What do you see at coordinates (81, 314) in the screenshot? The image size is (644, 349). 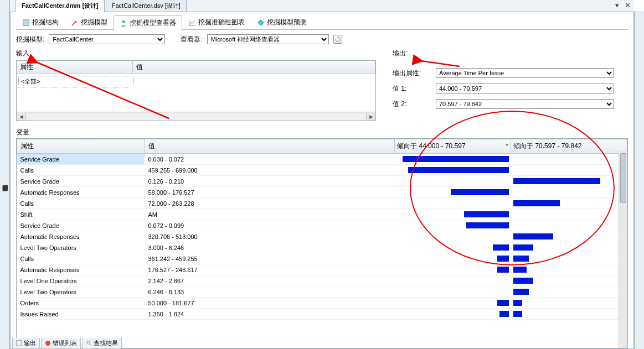 I see `cell-attr: Issues Raised` at bounding box center [81, 314].